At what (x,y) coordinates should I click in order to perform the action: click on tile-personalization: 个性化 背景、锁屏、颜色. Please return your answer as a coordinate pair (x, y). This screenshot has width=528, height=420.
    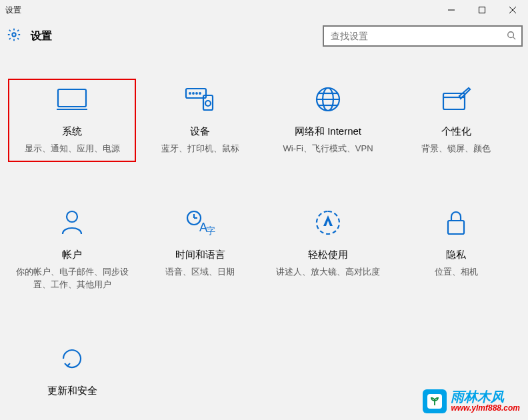
    Looking at the image, I should click on (456, 120).